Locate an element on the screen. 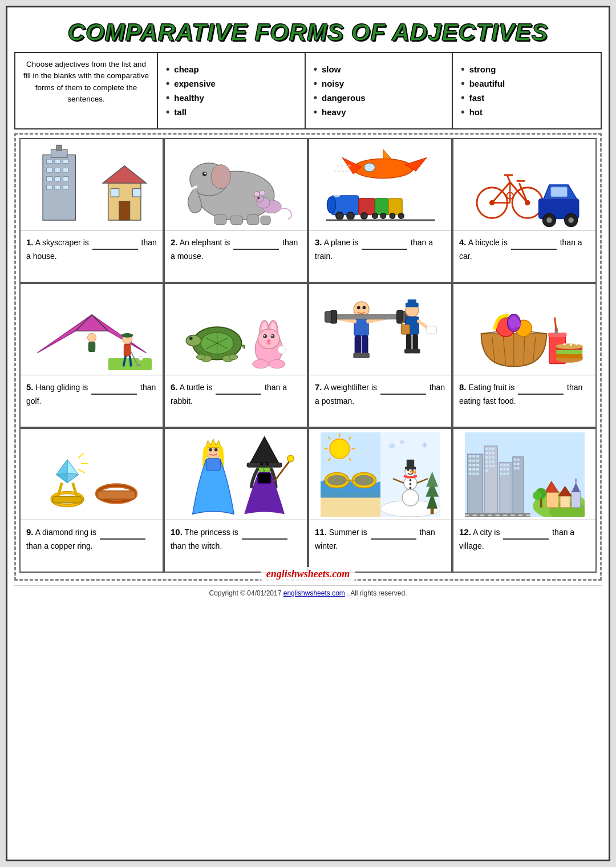  text-area-12: 12. A city is than a village. is located at coordinates (525, 546).